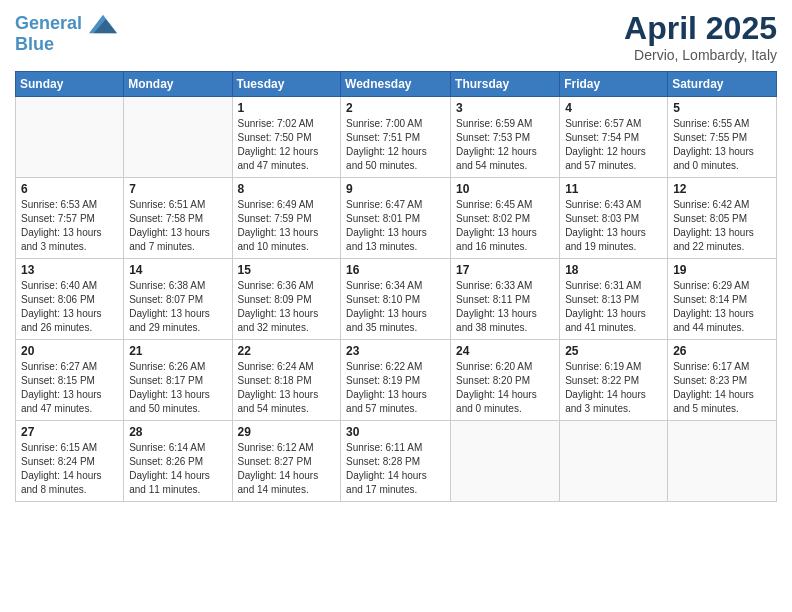  Describe the element at coordinates (722, 380) in the screenshot. I see `calendar-cell: 26Sunrise: 6:17 AM Sunset: 8:23 PM Dayli…` at that location.